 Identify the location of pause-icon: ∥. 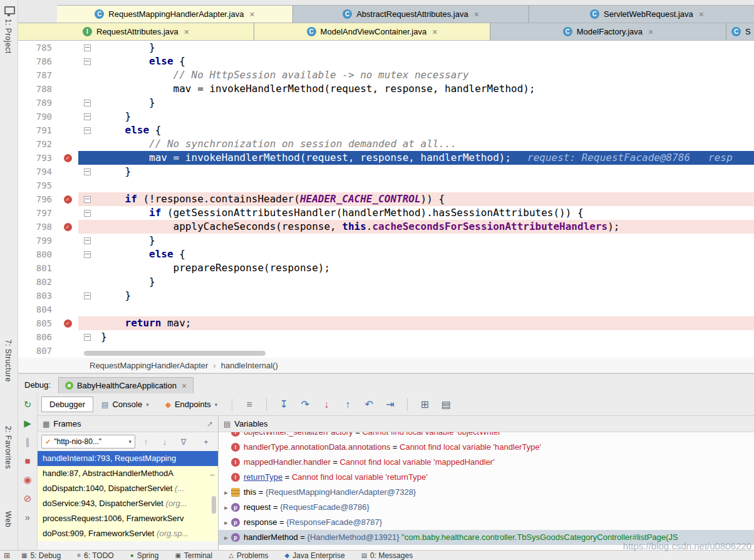
(28, 442).